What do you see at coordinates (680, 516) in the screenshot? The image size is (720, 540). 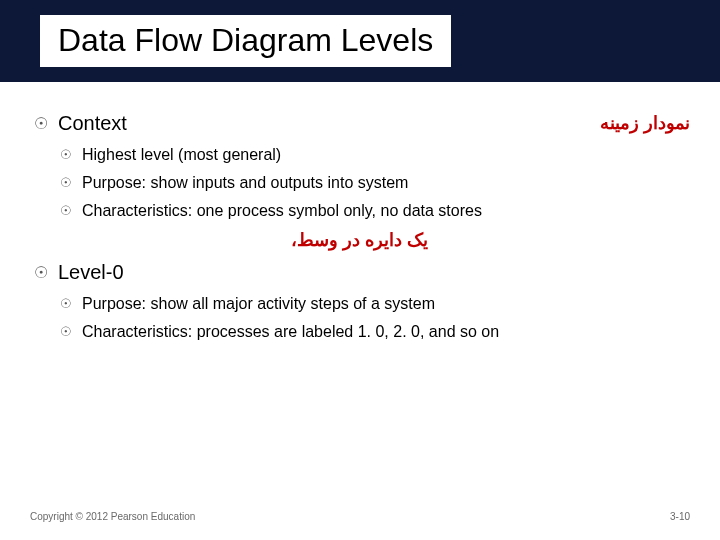 I see `page-number: 3-10` at bounding box center [680, 516].